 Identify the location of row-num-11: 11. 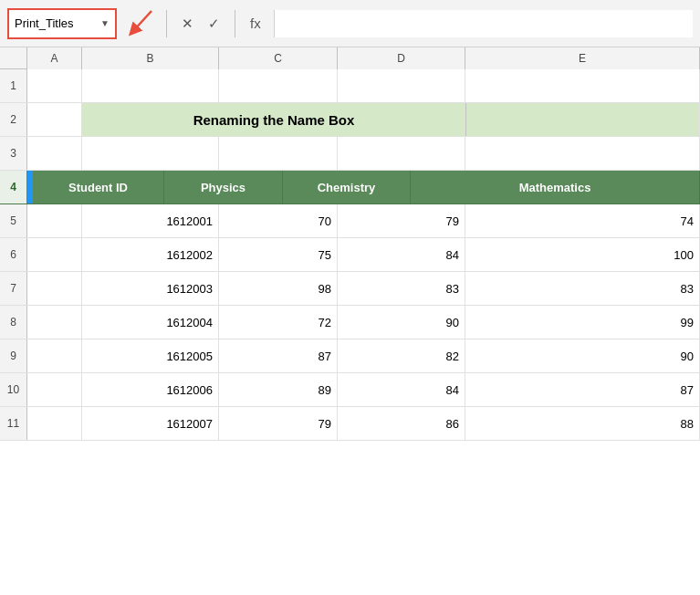
(14, 423).